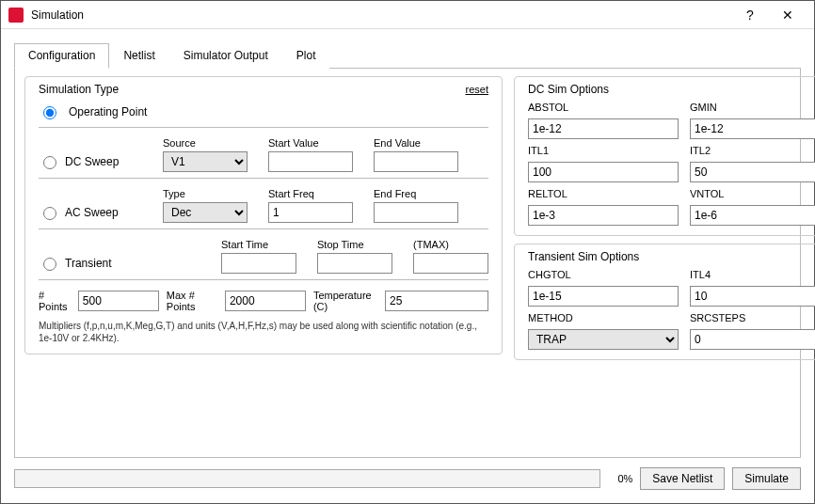 The width and height of the screenshot is (815, 504). I want to click on app-icon, so click(16, 15).